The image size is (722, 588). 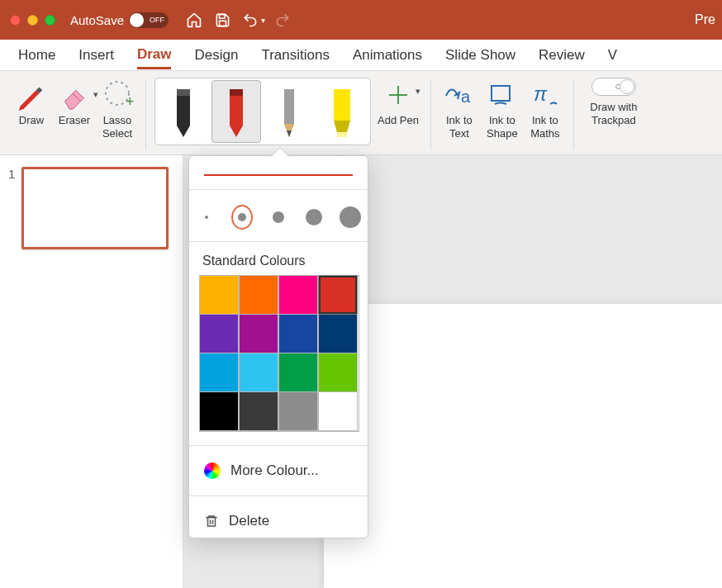 What do you see at coordinates (259, 295) in the screenshot?
I see `colour-swatch-orange` at bounding box center [259, 295].